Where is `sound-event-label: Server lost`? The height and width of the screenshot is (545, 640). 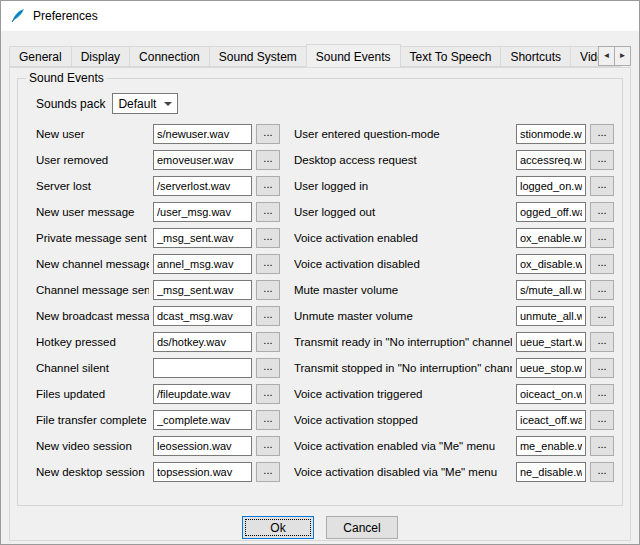
sound-event-label: Server lost is located at coordinates (92, 186).